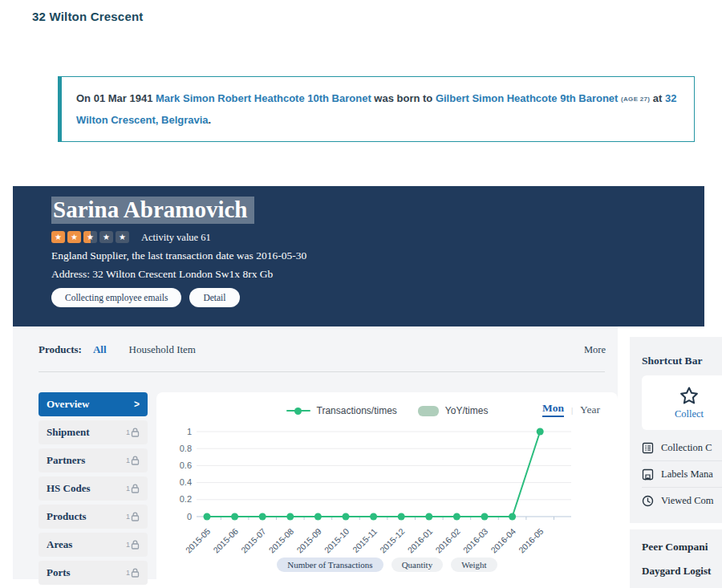 Image resolution: width=722 pixels, height=588 pixels. I want to click on shortcut-item-viewed: Viewed Com, so click(682, 501).